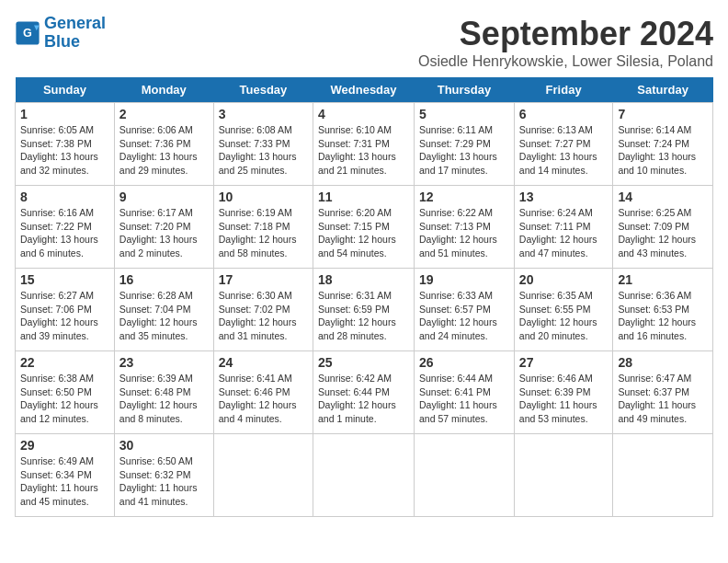  I want to click on day-number: 15, so click(64, 280).